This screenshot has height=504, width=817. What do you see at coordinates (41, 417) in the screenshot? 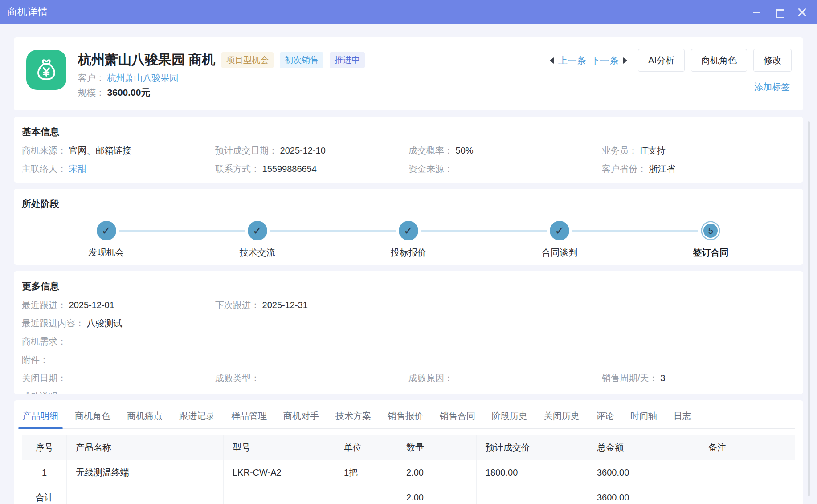
I see `tab-product-detail: 产品明细` at bounding box center [41, 417].